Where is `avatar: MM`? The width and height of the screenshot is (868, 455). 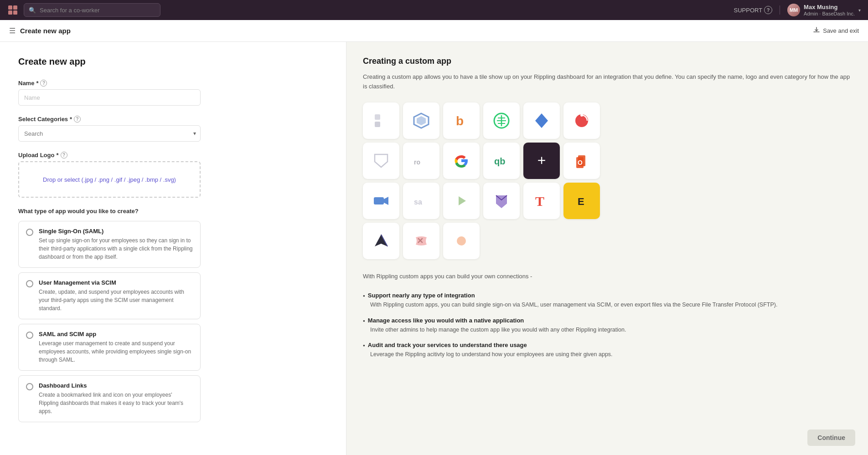
avatar: MM is located at coordinates (794, 10).